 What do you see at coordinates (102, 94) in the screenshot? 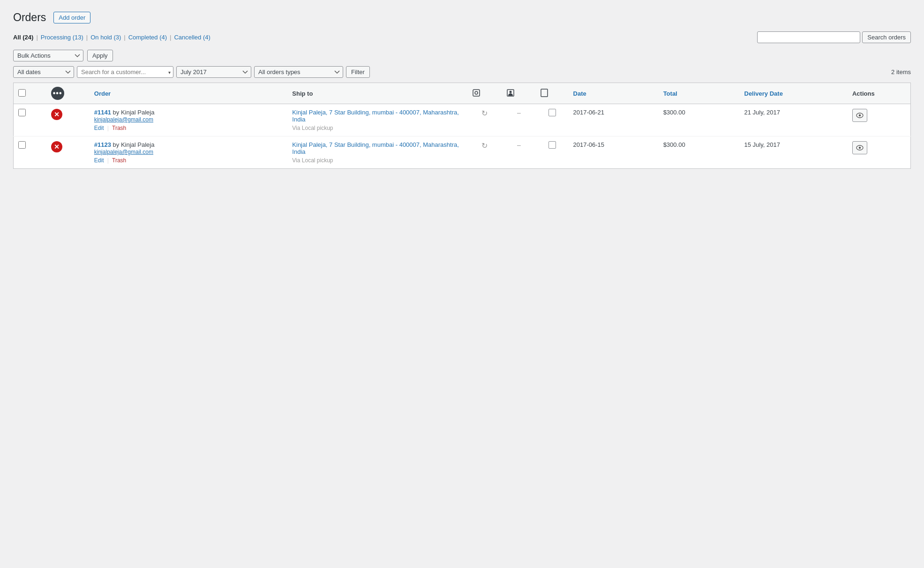
I see `th-order-link: Order` at bounding box center [102, 94].